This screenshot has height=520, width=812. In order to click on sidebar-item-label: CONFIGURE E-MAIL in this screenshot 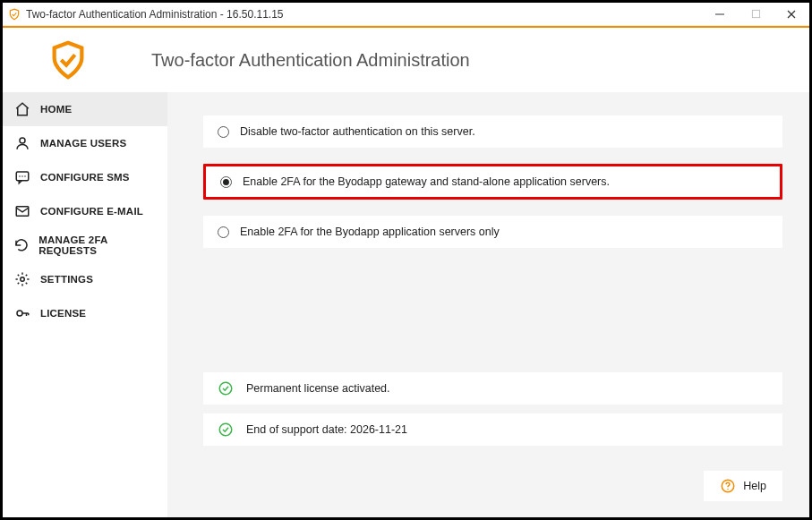, I will do `click(91, 211)`.